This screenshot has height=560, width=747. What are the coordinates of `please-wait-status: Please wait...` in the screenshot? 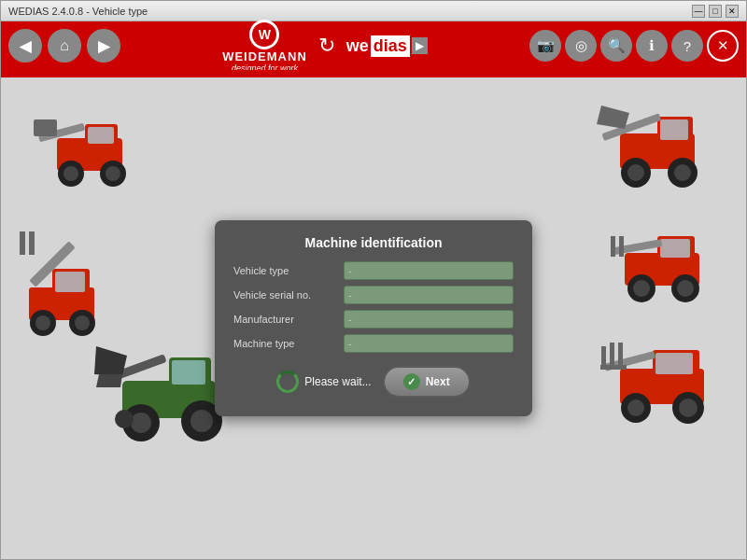 It's located at (323, 382).